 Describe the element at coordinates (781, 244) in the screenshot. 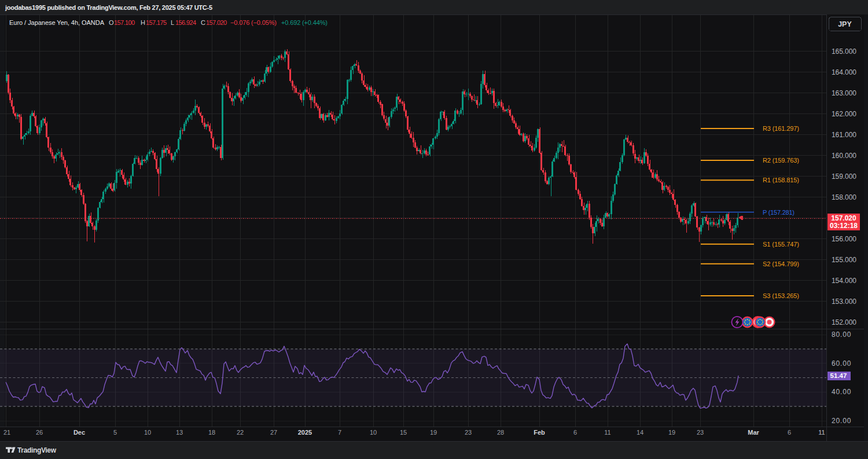

I see `svg-text: S1 (155.747)` at that location.